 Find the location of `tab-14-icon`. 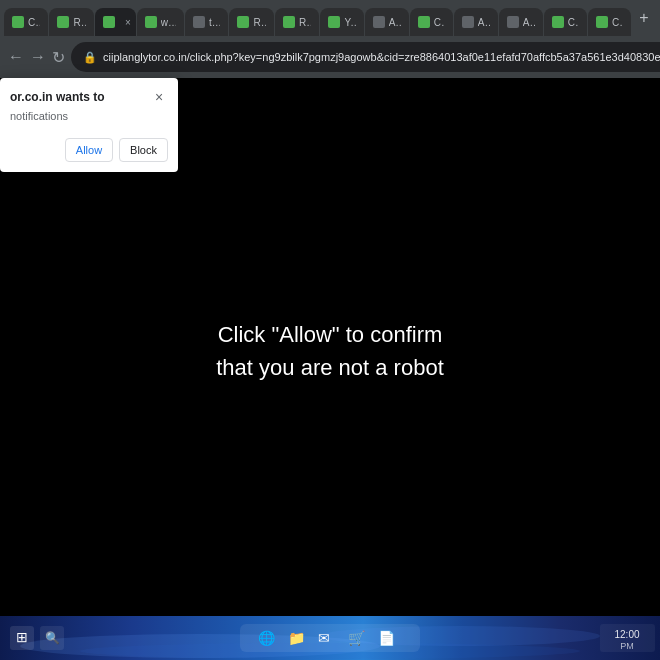

tab-14-icon is located at coordinates (602, 22).